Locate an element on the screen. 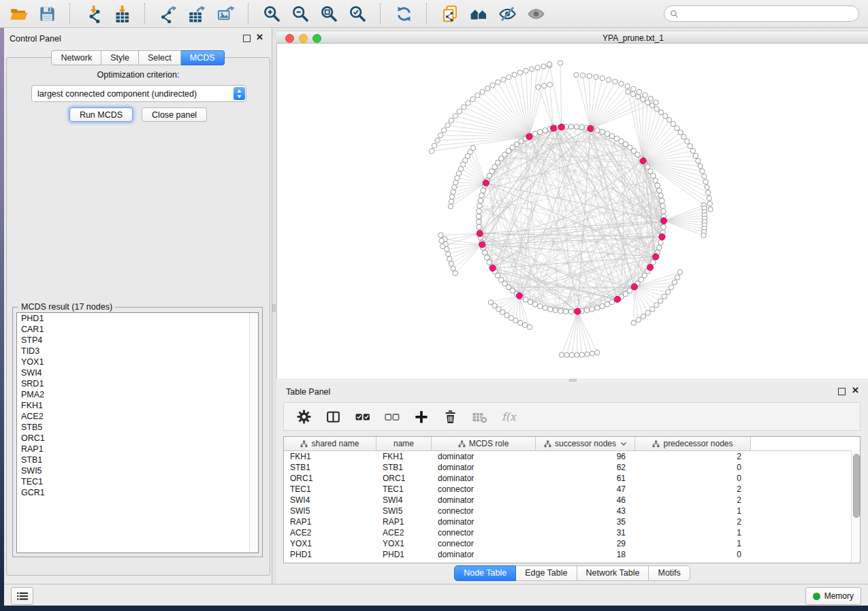 Image resolution: width=868 pixels, height=611 pixels. column-header-successor-nodes: successor nodes is located at coordinates (585, 444).